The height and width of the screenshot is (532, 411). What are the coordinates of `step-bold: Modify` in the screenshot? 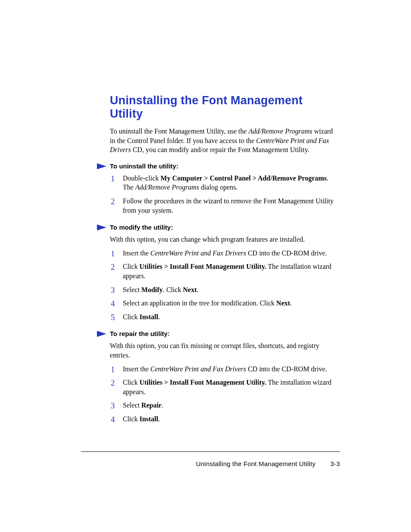 It's located at (152, 289).